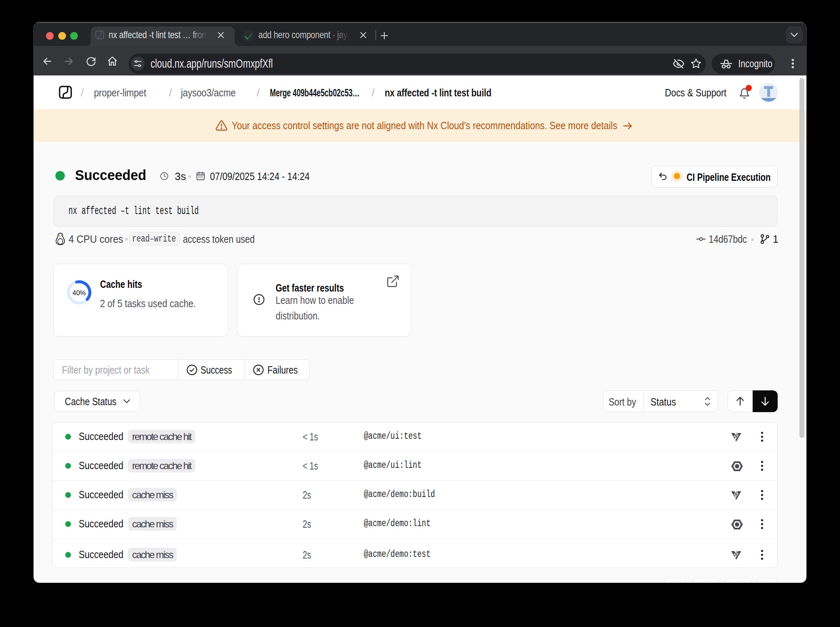  What do you see at coordinates (79, 293) in the screenshot?
I see `svg-text: 40%` at bounding box center [79, 293].